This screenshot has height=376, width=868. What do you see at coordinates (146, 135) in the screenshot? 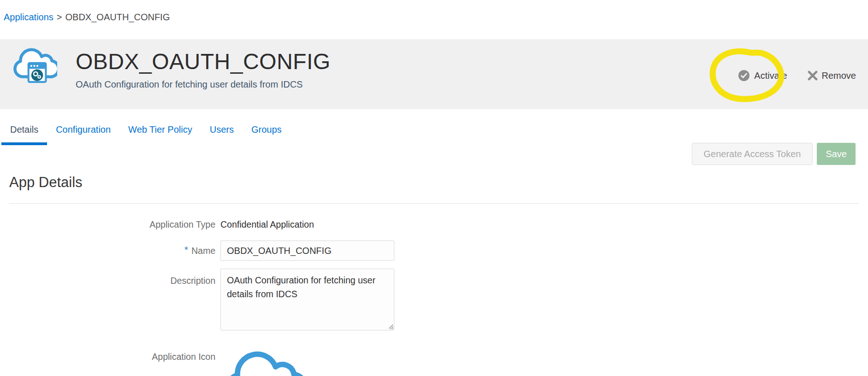
I see `tab-bar: Details Configuration Web Tier Policy Us…` at bounding box center [146, 135].